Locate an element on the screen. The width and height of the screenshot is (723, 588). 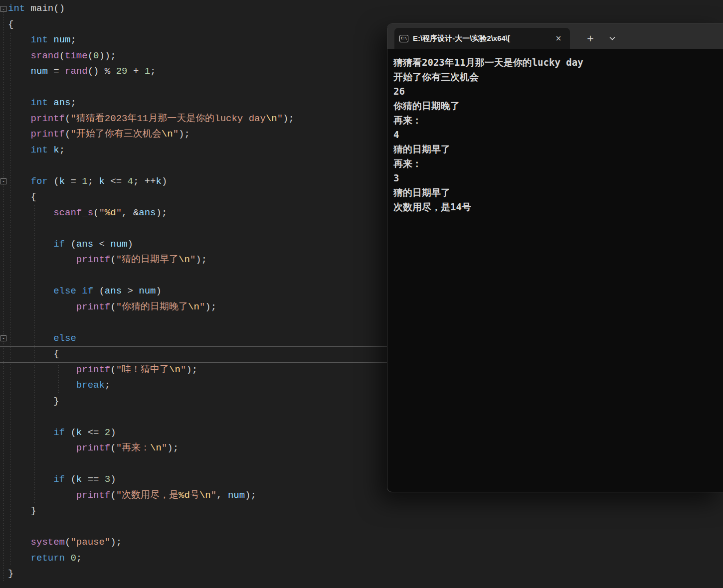
code-line: else is located at coordinates (151, 339).